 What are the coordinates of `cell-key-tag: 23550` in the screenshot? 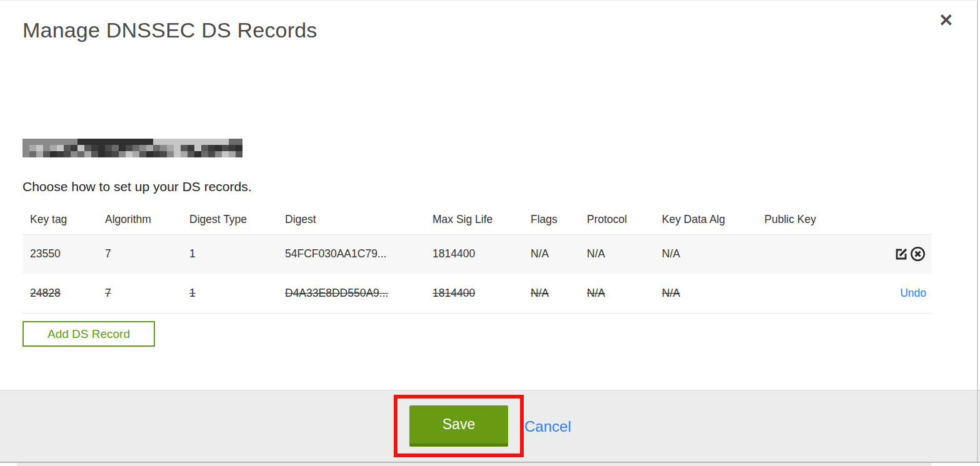 It's located at (45, 254).